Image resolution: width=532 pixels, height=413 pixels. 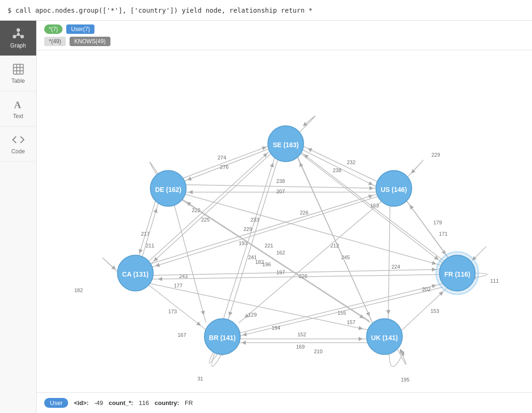 What do you see at coordinates (18, 34) in the screenshot?
I see `graph-icon` at bounding box center [18, 34].